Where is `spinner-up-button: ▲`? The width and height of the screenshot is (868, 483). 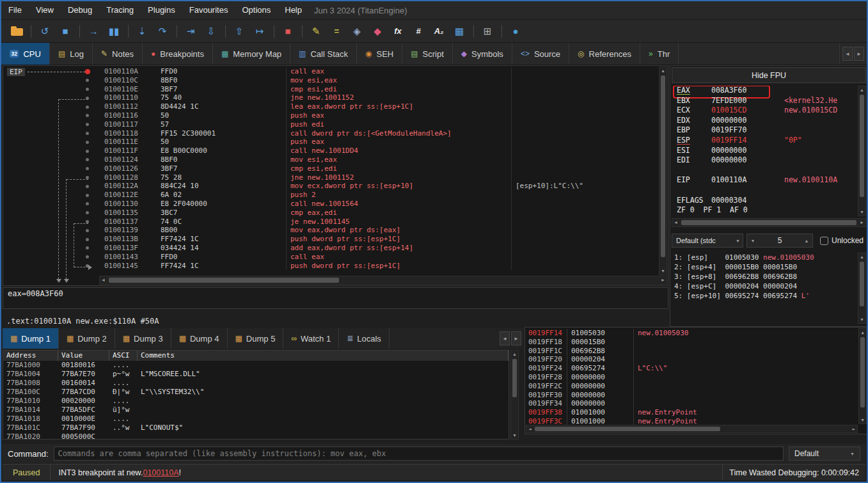
spinner-up-button: ▲ is located at coordinates (807, 241).